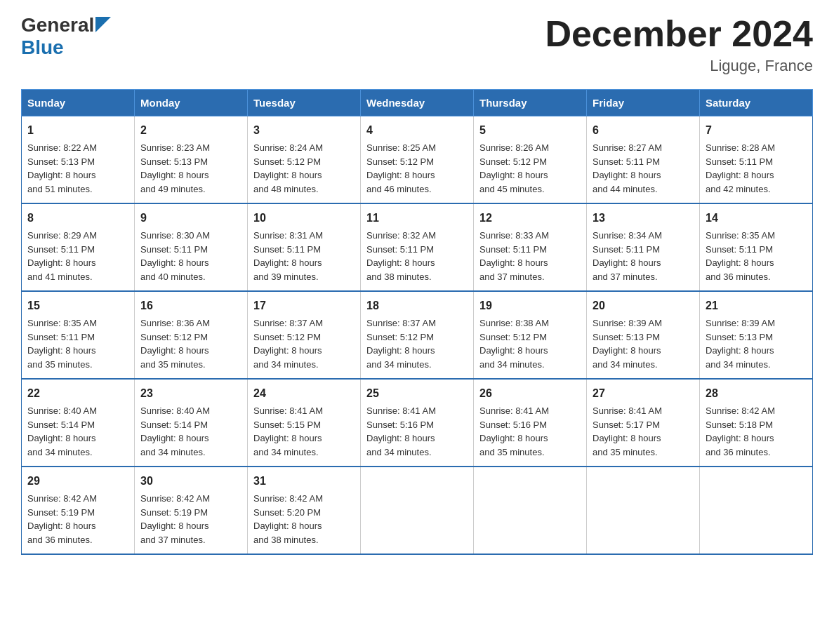  I want to click on day-number: 15, so click(78, 306).